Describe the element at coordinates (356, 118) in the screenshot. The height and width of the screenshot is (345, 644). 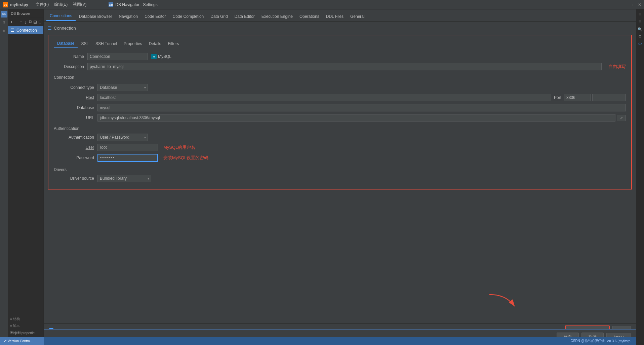
I see `url-input` at that location.